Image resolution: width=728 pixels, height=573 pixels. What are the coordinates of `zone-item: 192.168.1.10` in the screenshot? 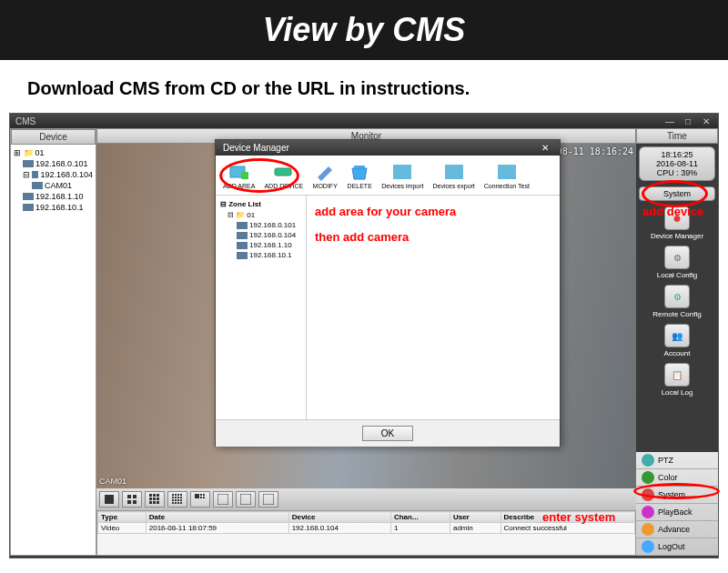 It's located at (260, 246).